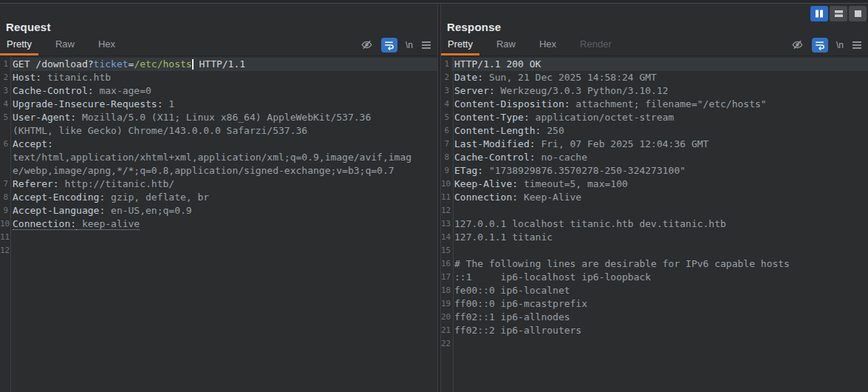  I want to click on line-content: ff02::1 ip6-allnodes, so click(660, 317).